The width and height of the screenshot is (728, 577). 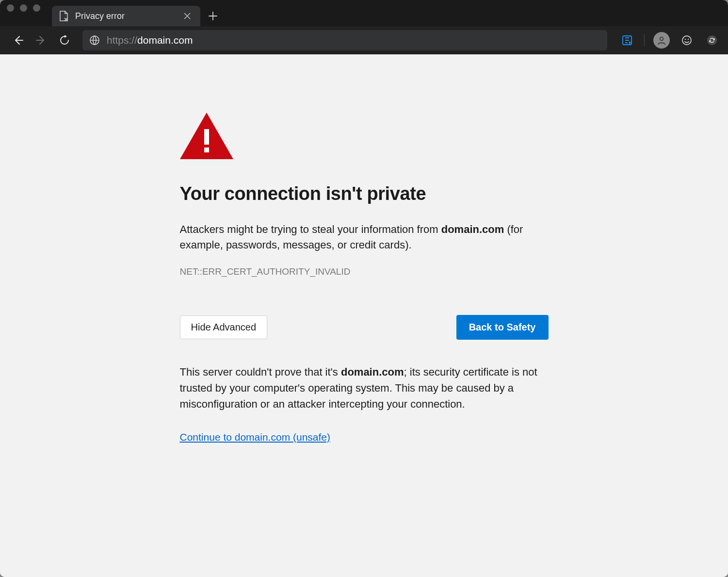 What do you see at coordinates (95, 40) in the screenshot?
I see `site-info-icon` at bounding box center [95, 40].